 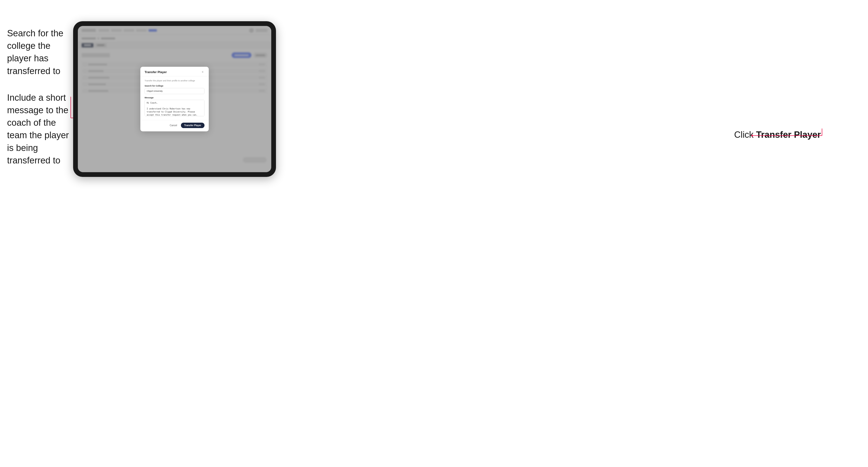 What do you see at coordinates (175, 126) in the screenshot?
I see `modal-footer: Cancel Transfer Player` at bounding box center [175, 126].